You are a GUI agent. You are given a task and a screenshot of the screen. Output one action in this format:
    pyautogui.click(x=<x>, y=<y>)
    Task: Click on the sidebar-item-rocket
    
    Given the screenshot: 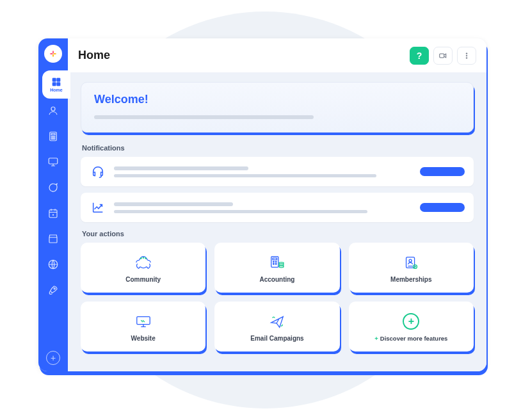 What is the action you would take?
    pyautogui.click(x=53, y=290)
    